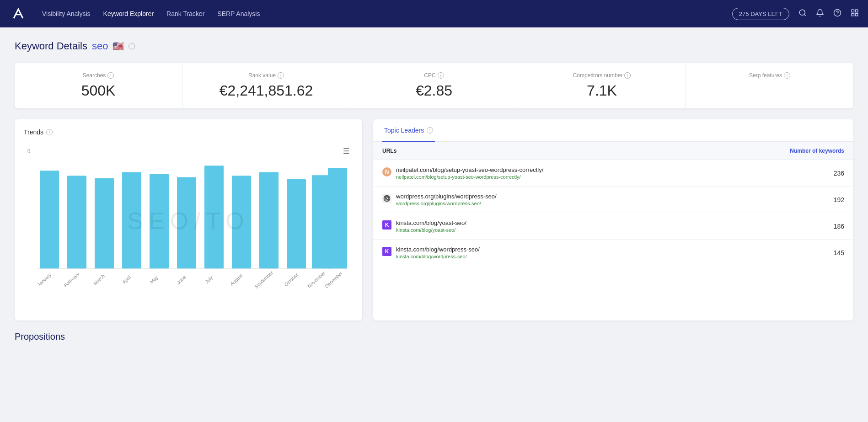 This screenshot has height=422, width=868. Describe the element at coordinates (438, 250) in the screenshot. I see `url-main: kinsta.com/blog/wordpress-seo/` at that location.